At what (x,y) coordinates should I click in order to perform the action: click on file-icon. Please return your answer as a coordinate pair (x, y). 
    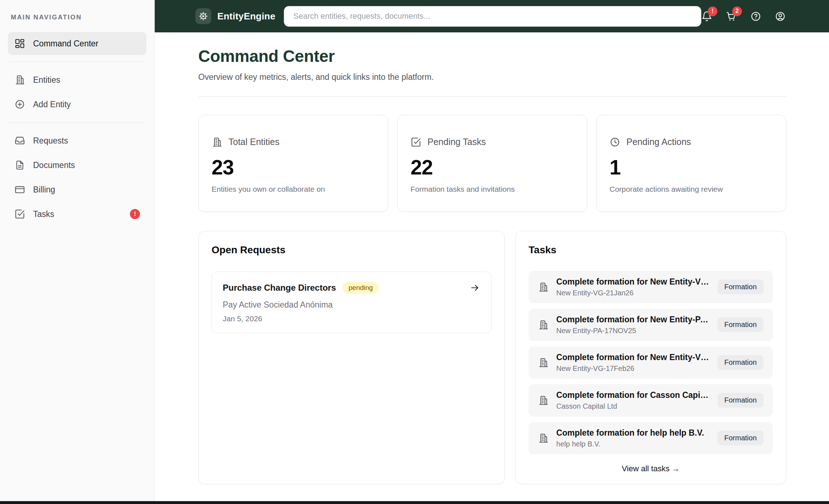
    Looking at the image, I should click on (20, 165).